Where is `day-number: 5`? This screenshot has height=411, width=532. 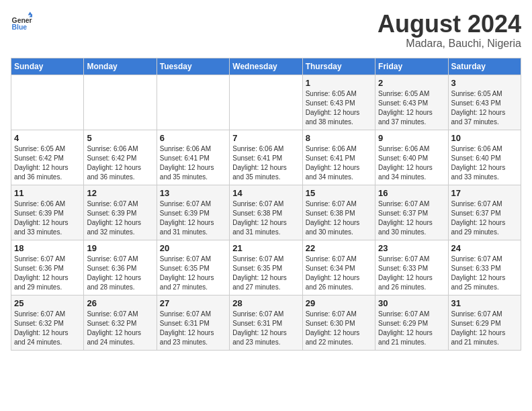 day-number: 5 is located at coordinates (120, 138).